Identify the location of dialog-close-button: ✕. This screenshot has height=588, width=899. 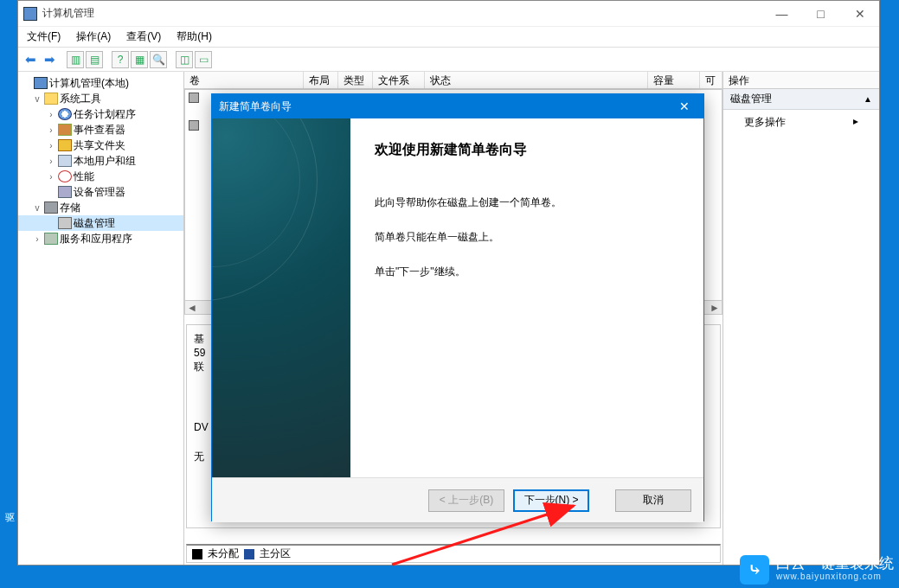
(684, 106).